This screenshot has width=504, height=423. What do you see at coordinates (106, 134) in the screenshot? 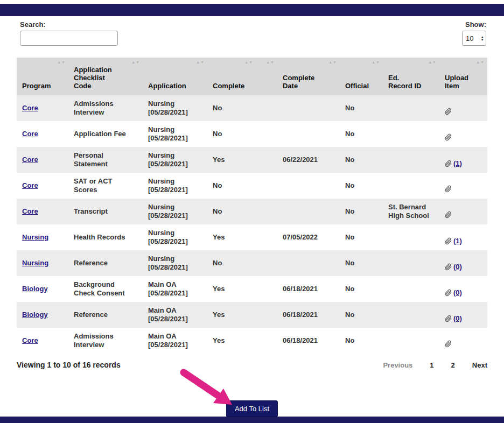
I see `cell-checklist-code: Application Fee` at bounding box center [106, 134].